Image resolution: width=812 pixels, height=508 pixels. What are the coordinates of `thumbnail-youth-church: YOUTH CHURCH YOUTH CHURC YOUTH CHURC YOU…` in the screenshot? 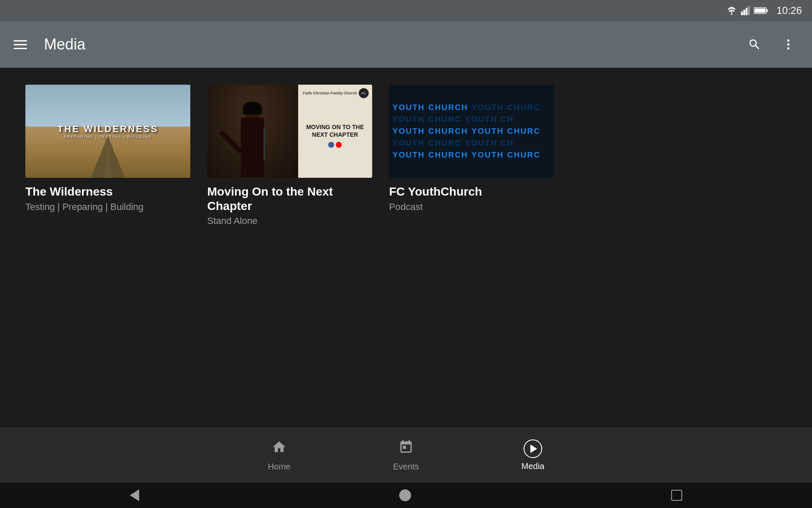 It's located at (472, 131).